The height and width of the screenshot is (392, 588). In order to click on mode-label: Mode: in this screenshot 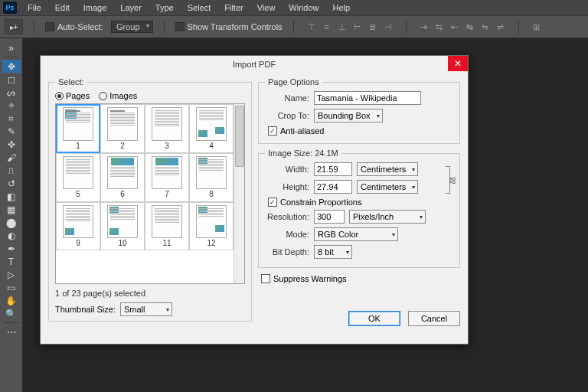, I will do `click(287, 234)`.